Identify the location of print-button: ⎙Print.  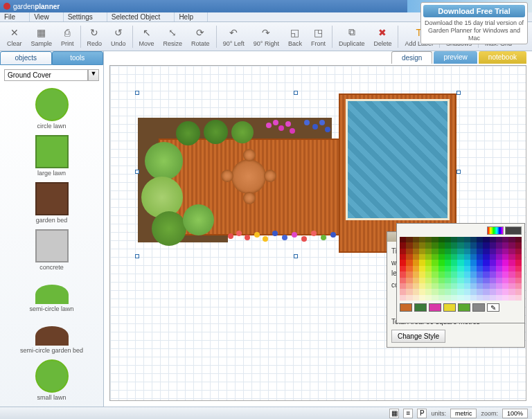
(68, 37).